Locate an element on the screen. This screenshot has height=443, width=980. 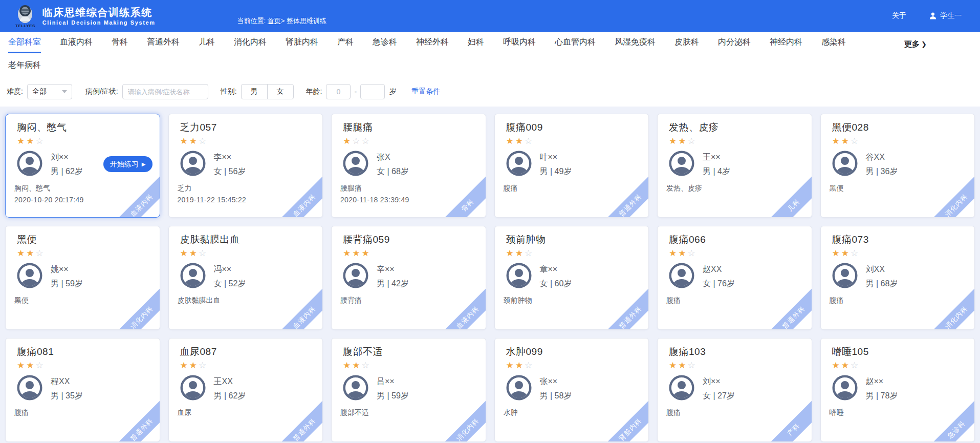
patient-row: 叶××男 | 49岁 is located at coordinates (577, 164).